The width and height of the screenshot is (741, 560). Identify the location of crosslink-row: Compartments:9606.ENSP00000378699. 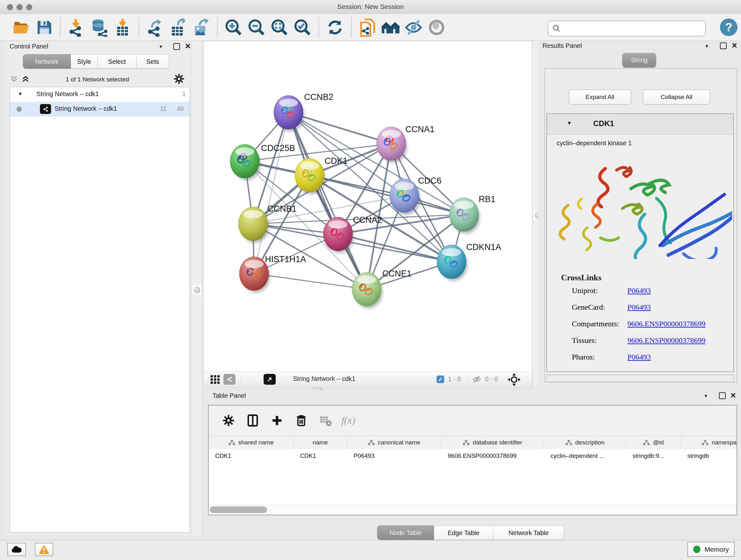
(640, 328).